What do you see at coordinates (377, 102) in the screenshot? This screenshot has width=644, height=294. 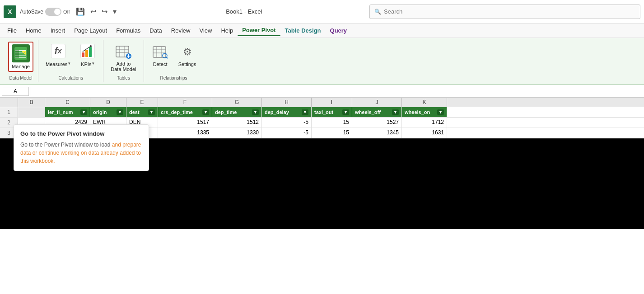 I see `col-header-j: J` at bounding box center [377, 102].